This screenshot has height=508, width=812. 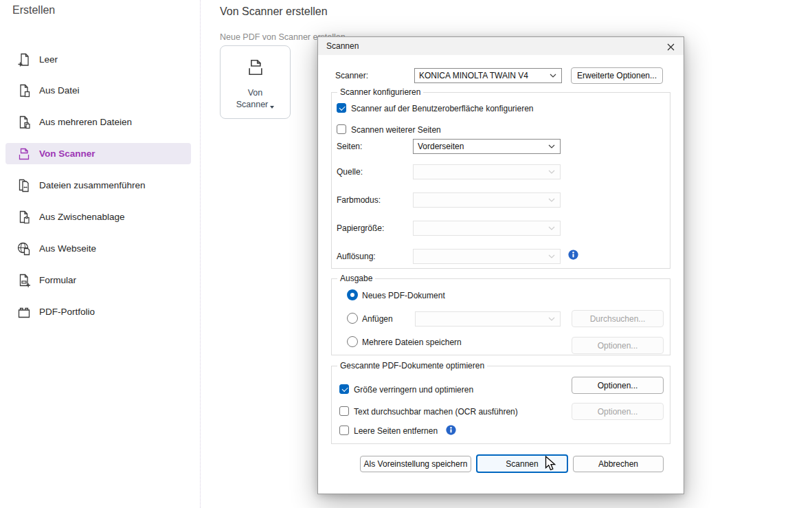 I want to click on ocr-checkbox, so click(x=344, y=411).